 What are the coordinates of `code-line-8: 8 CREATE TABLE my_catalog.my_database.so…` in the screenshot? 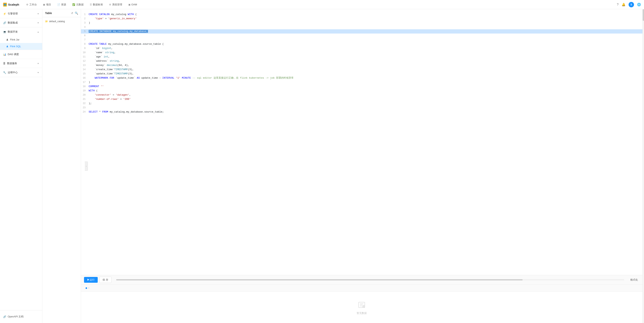 It's located at (362, 44).